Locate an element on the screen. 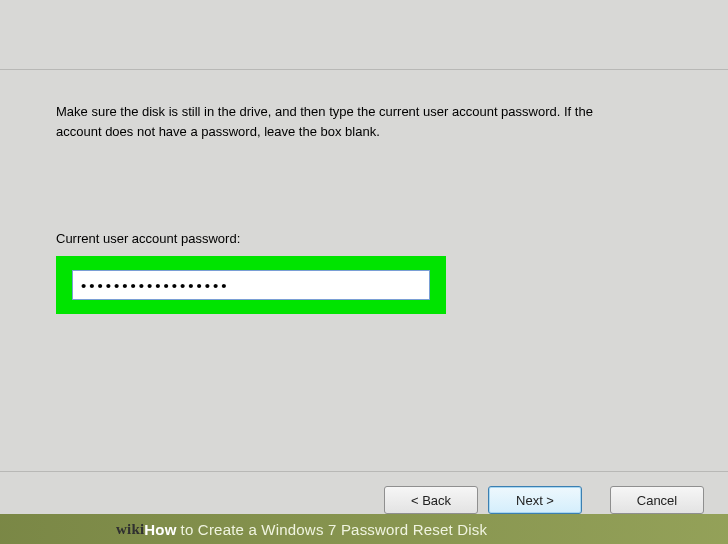  back-button: < Back is located at coordinates (431, 500).